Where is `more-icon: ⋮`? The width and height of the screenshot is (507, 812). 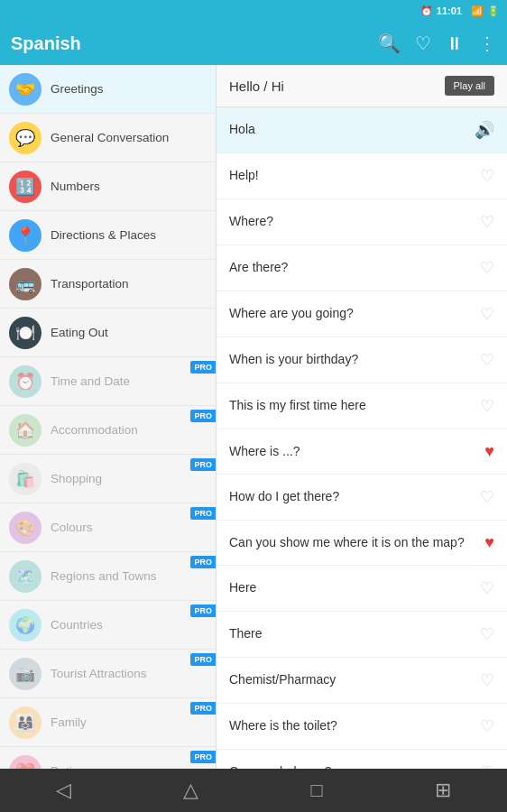 more-icon: ⋮ is located at coordinates (487, 43).